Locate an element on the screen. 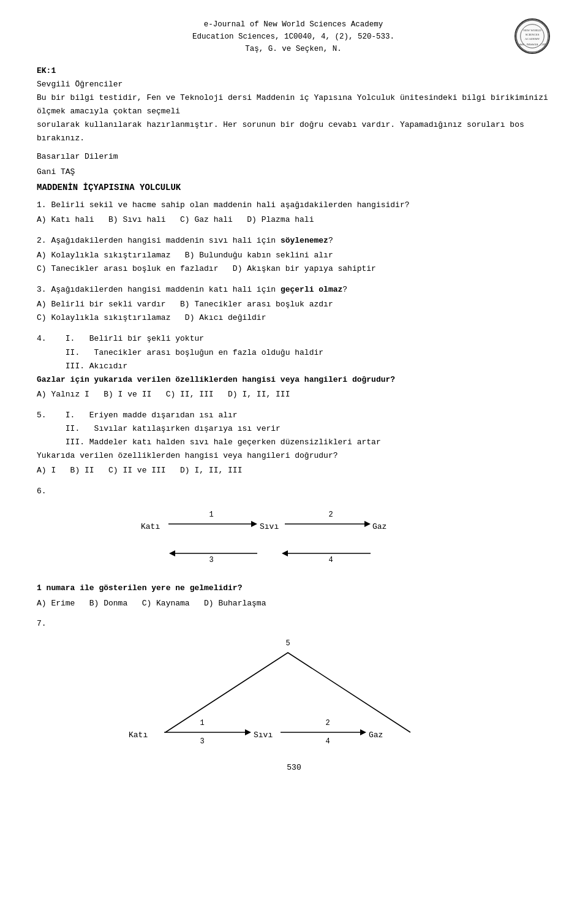 The height and width of the screenshot is (918, 588). journal-line2: Education Sciences, 1C0040, 4, (2), 520-… is located at coordinates (293, 37).